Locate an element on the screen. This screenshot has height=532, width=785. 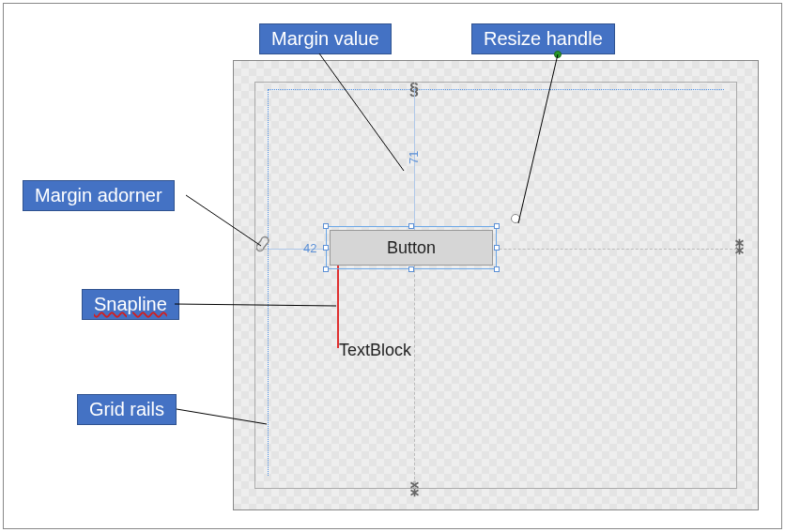
callout-grid-rails: Grid rails is located at coordinates (127, 409).